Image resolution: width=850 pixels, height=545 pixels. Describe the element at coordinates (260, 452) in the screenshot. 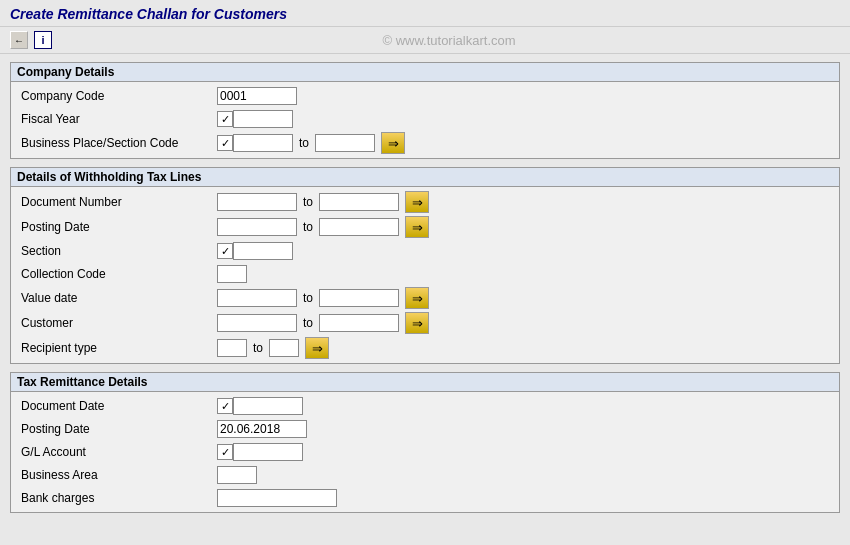

I see `gl-account-checkbox-wrapper: ✓` at that location.